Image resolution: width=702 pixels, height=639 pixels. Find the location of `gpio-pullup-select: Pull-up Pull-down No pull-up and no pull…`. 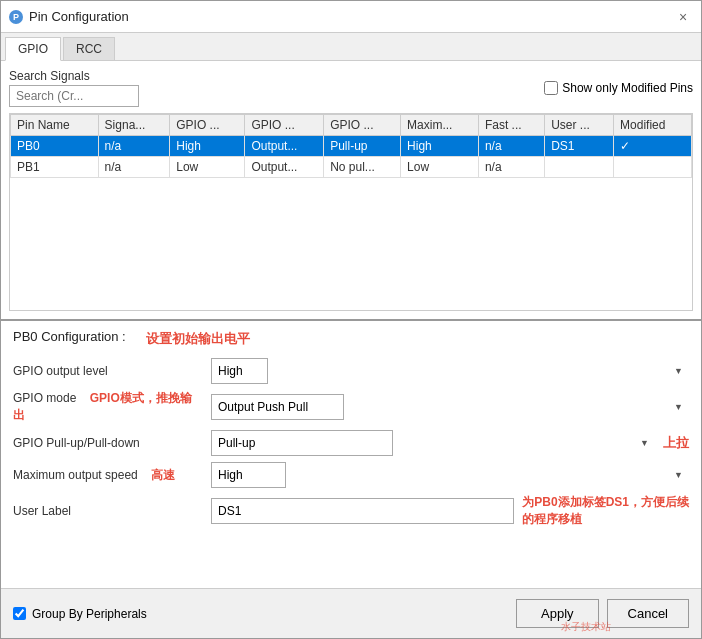

gpio-pullup-select: Pull-up Pull-down No pull-up and no pull… is located at coordinates (302, 443).